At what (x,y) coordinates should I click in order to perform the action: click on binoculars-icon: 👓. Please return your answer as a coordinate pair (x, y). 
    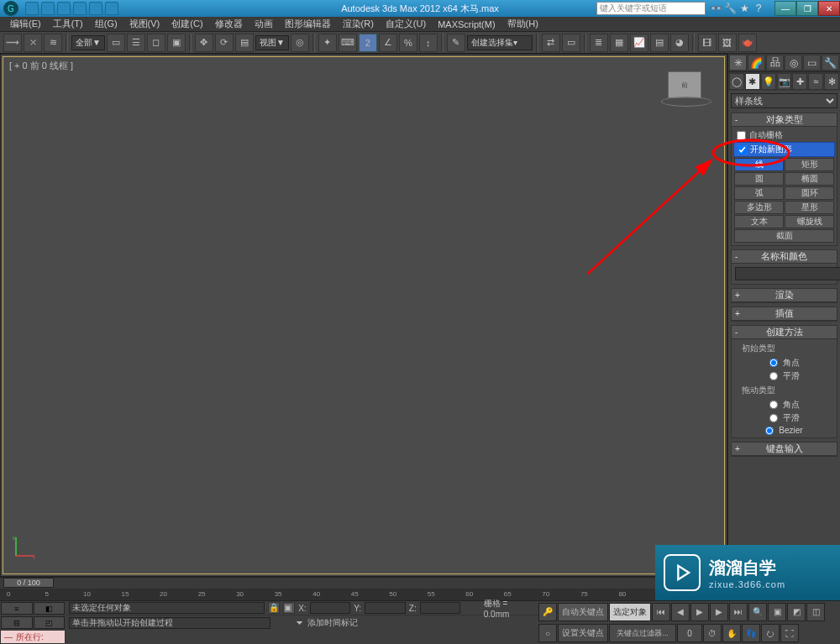
    Looking at the image, I should click on (716, 8).